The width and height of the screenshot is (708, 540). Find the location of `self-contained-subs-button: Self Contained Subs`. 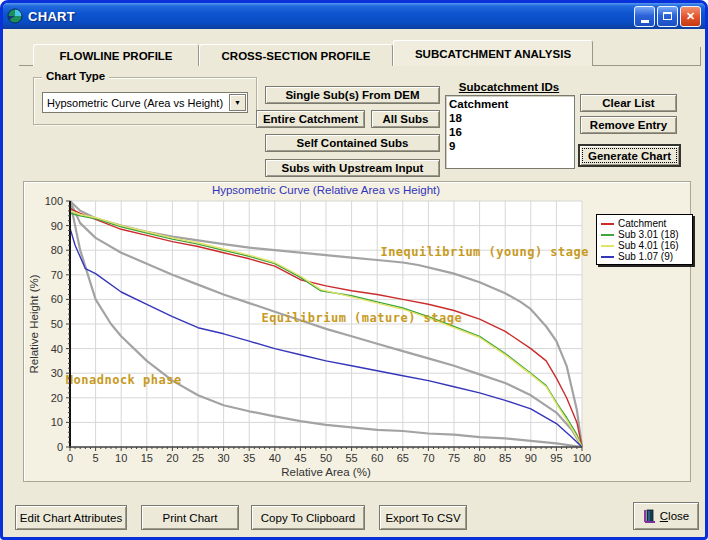

self-contained-subs-button: Self Contained Subs is located at coordinates (352, 143).